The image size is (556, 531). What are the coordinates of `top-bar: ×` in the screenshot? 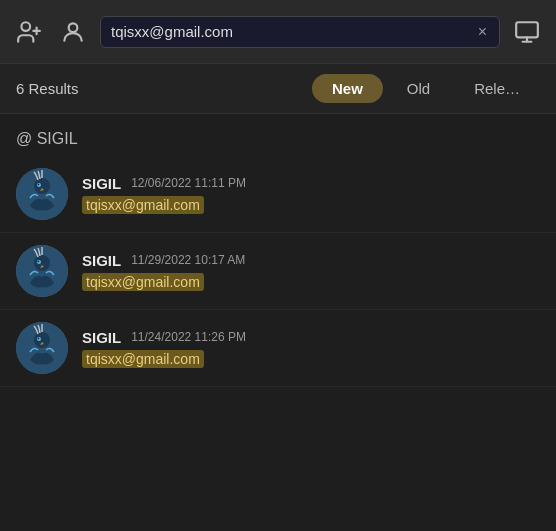 It's located at (278, 32).